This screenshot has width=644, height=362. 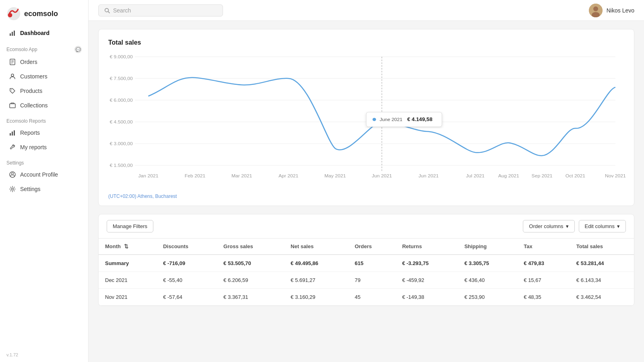 What do you see at coordinates (602, 263) in the screenshot?
I see `table-cell: € 53.281,44` at bounding box center [602, 263].